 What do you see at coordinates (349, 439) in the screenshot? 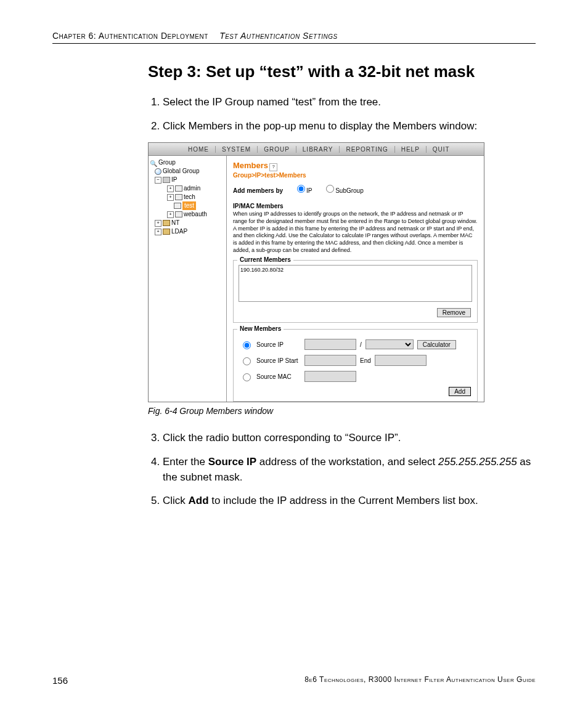
I see `step-3: Click the radio button corresponding to …` at bounding box center [349, 439].